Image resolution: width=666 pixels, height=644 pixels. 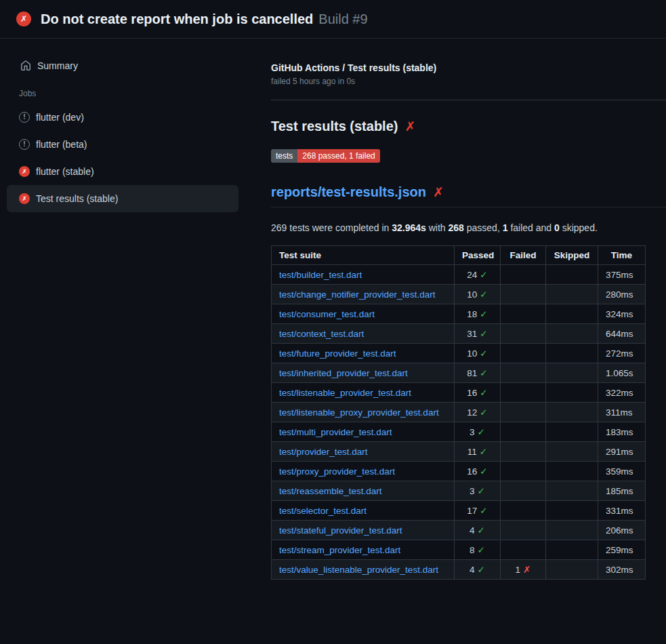 What do you see at coordinates (321, 334) in the screenshot?
I see `test-suite-link: test/context_test.dart` at bounding box center [321, 334].